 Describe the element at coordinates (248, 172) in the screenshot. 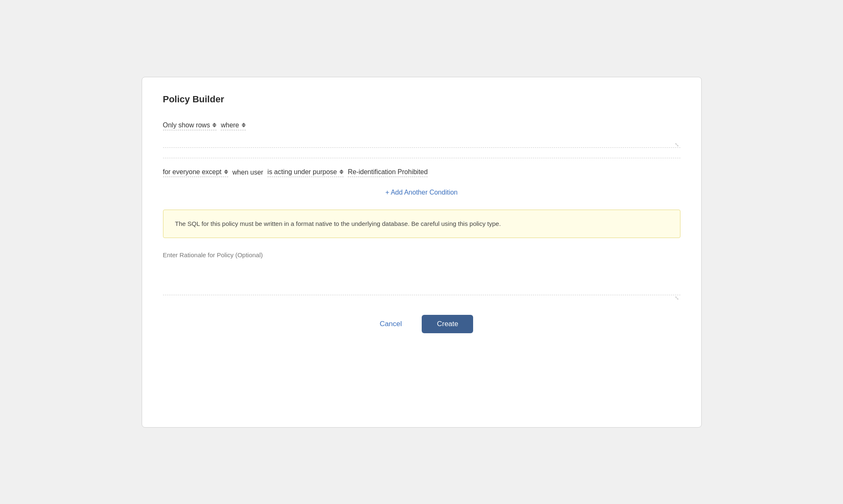

I see `when-user-label: when user` at that location.